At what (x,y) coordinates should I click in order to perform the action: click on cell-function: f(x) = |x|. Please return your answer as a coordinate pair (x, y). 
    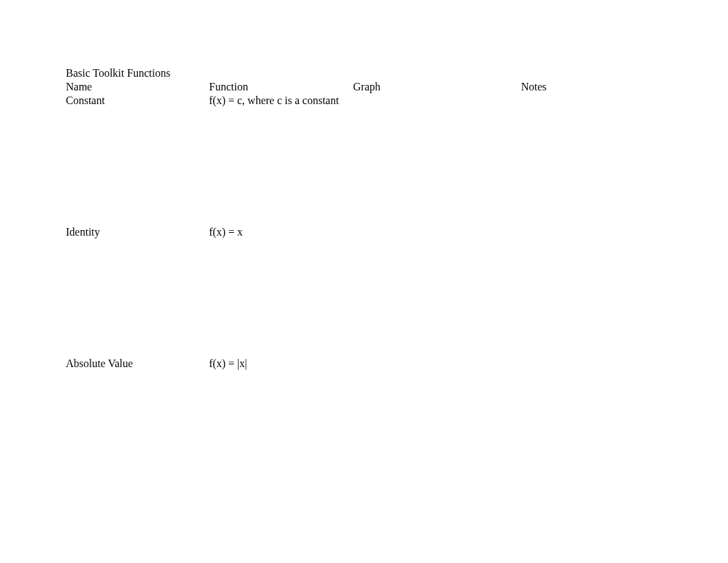
    Looking at the image, I should click on (281, 425).